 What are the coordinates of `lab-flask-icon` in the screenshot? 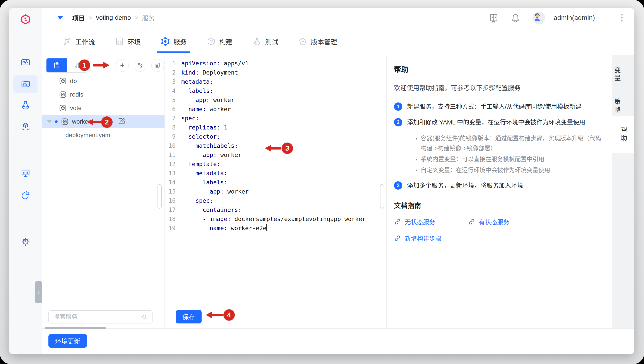 It's located at (26, 105).